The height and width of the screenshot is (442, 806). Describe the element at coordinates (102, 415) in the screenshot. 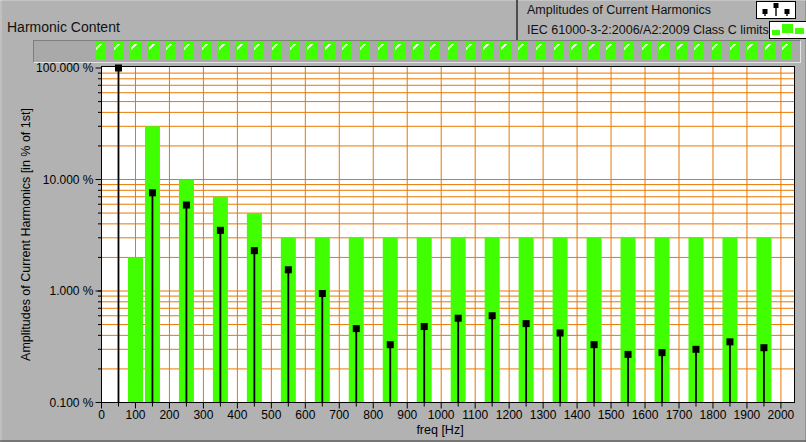

I see `svg-text: 0` at that location.